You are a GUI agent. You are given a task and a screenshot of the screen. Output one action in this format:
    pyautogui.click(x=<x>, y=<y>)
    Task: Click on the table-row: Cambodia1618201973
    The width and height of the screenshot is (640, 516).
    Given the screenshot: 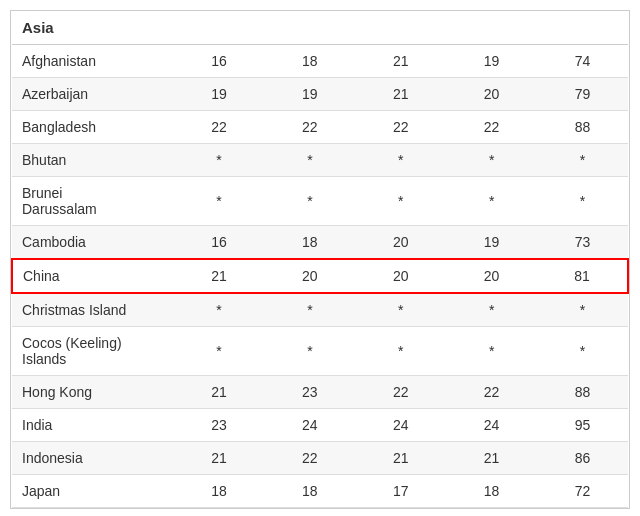 What is the action you would take?
    pyautogui.click(x=320, y=243)
    